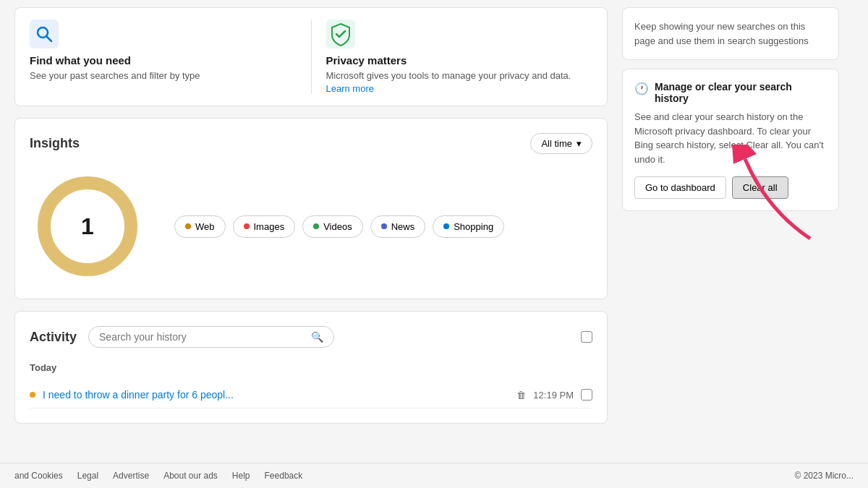 This screenshot has width=868, height=488. Describe the element at coordinates (731, 93) in the screenshot. I see `manage-card-header: 🕐 Manage or clear your search history` at that location.